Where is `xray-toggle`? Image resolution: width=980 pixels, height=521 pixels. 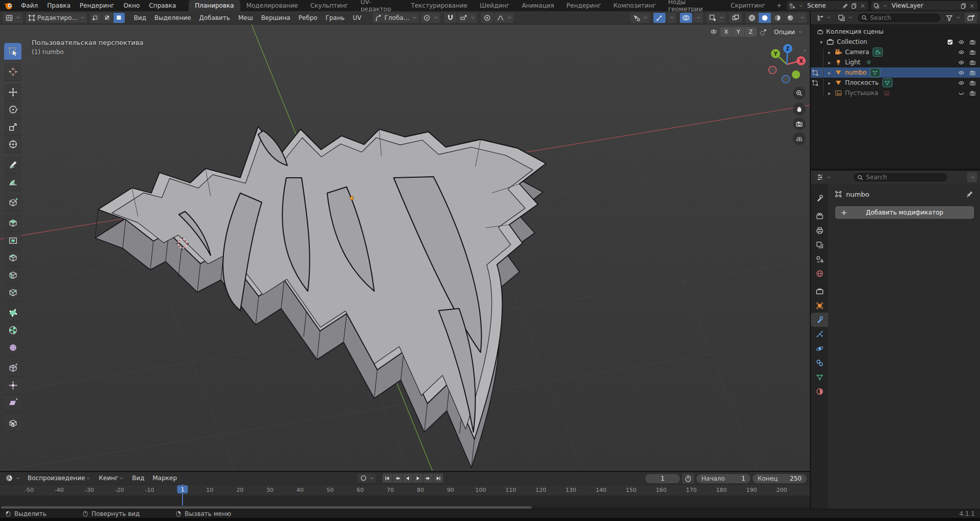
xray-toggle is located at coordinates (736, 18).